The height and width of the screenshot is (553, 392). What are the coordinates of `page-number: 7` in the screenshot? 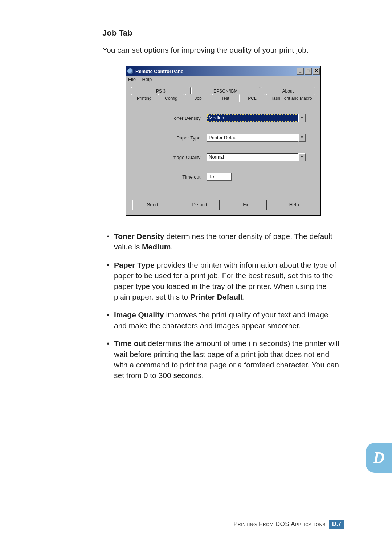 It's located at (340, 524).